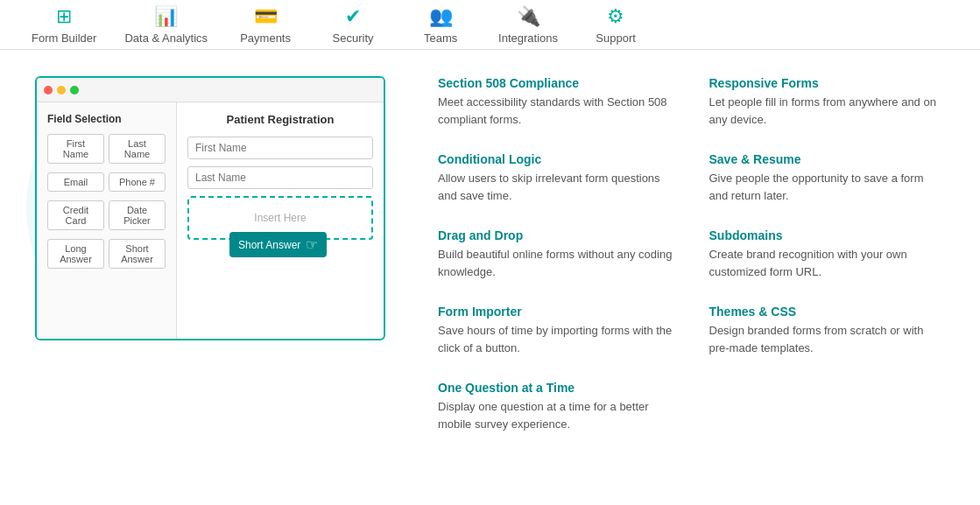  I want to click on feature-save-resume: Save & Resume Give people the opportunit…, so click(828, 179).